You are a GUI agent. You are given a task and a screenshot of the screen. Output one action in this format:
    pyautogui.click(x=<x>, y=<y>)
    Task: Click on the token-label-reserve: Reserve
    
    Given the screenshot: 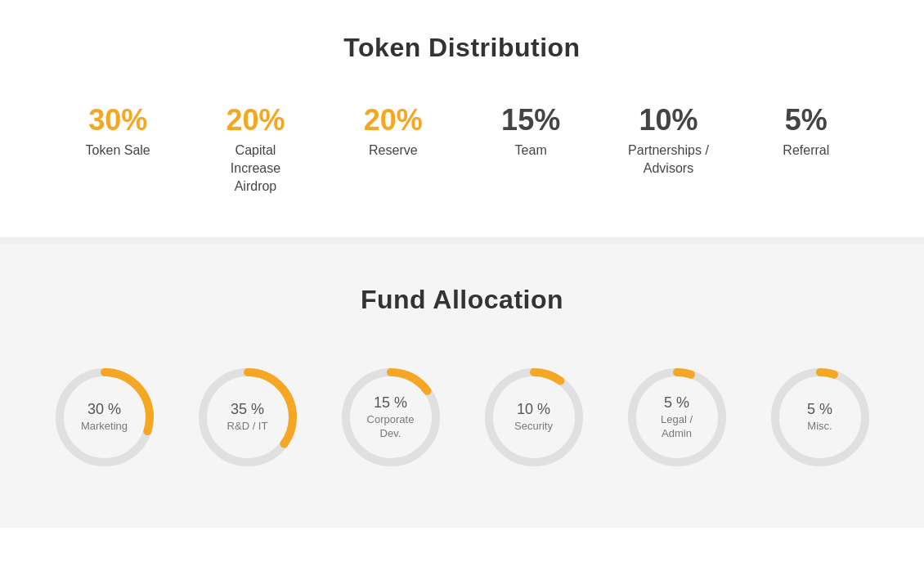 What is the action you would take?
    pyautogui.click(x=393, y=151)
    